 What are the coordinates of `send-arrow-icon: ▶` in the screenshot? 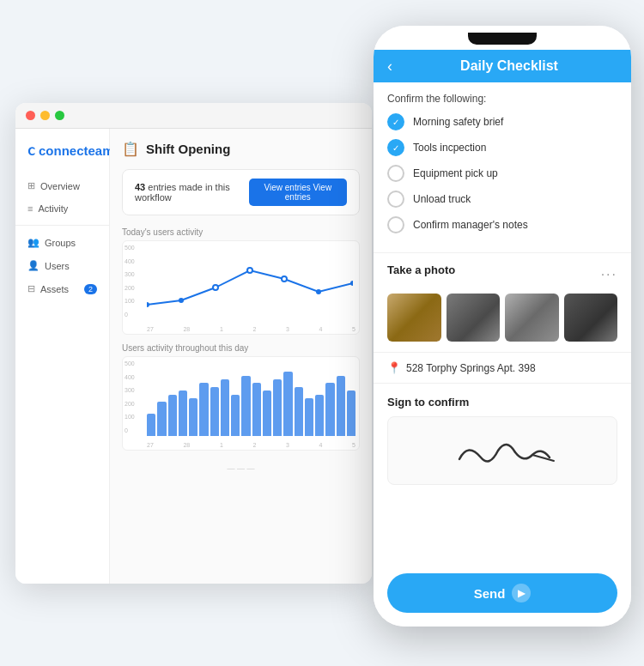 It's located at (521, 593).